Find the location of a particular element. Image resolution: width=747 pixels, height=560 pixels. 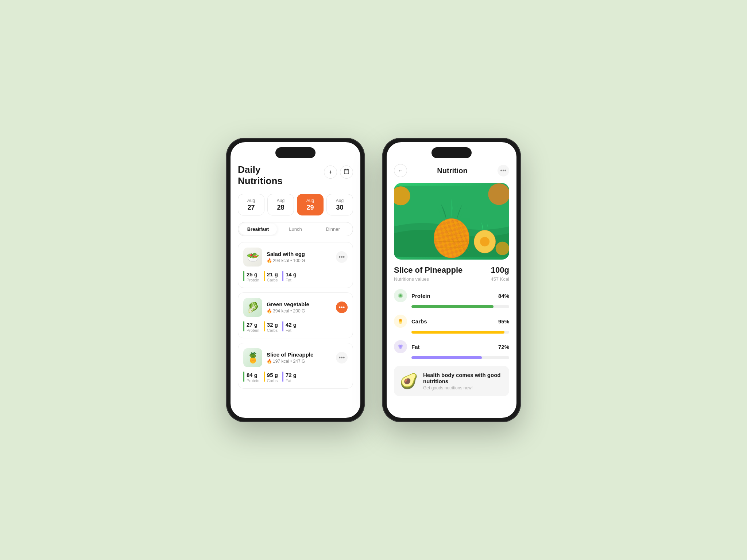

nutrition-details: Protein 84% is located at coordinates (452, 324).